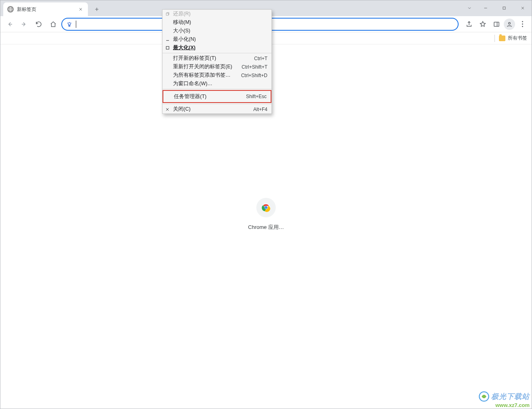 This screenshot has width=532, height=409. Describe the element at coordinates (167, 48) in the screenshot. I see `maximize-icon` at that location.